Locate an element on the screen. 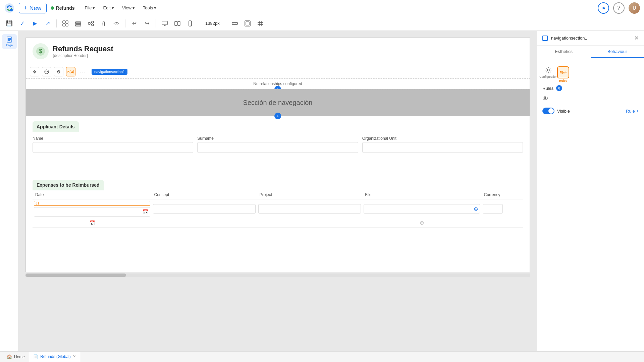  desktop-view-button is located at coordinates (165, 23).